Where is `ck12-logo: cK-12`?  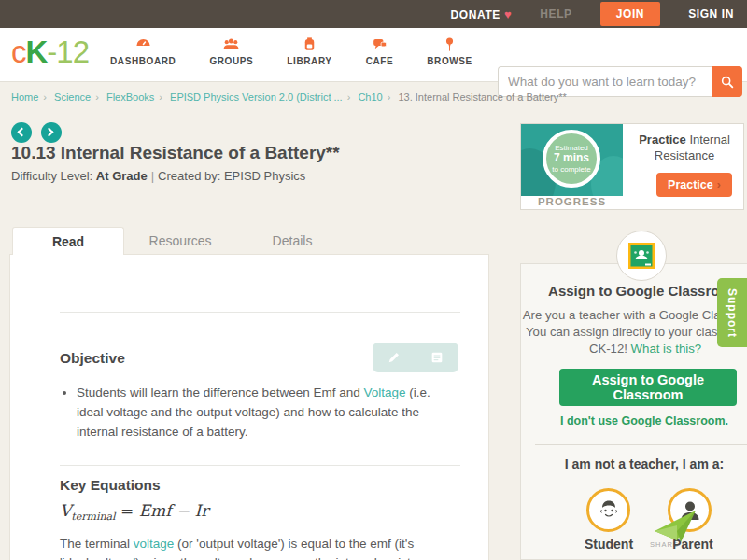
ck12-logo: cK-12 is located at coordinates (50, 52).